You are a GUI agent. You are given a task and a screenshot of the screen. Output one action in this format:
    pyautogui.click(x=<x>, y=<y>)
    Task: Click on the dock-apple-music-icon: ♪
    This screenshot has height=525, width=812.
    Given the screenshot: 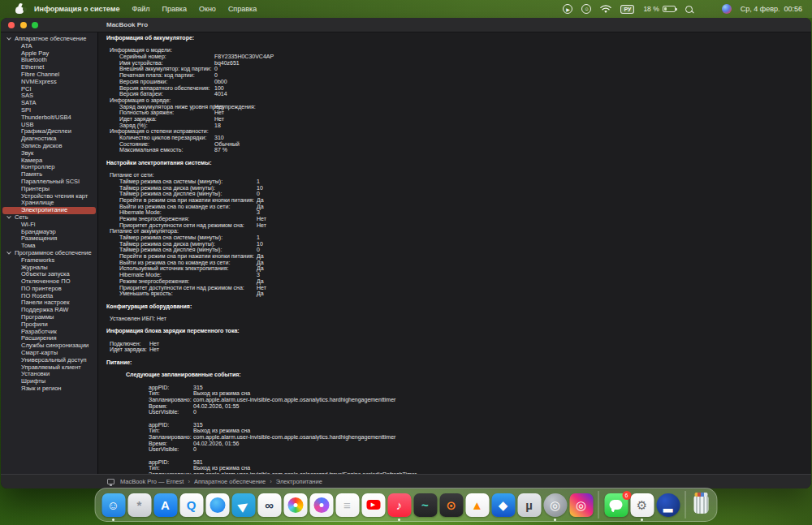 What is the action you would take?
    pyautogui.click(x=400, y=505)
    